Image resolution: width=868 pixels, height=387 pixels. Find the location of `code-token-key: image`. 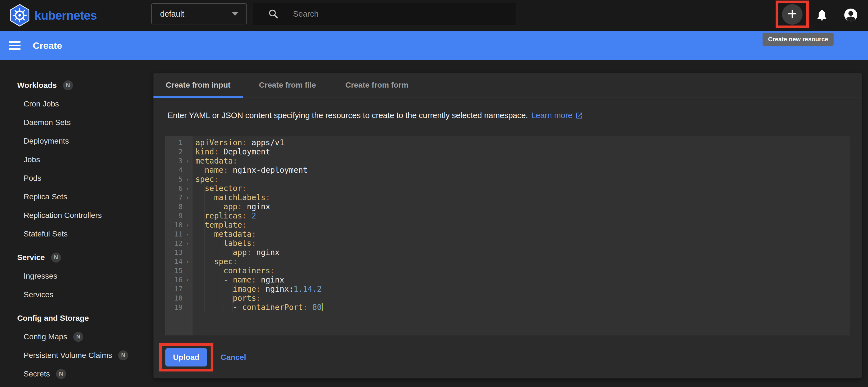

code-token-key: image is located at coordinates (245, 289).